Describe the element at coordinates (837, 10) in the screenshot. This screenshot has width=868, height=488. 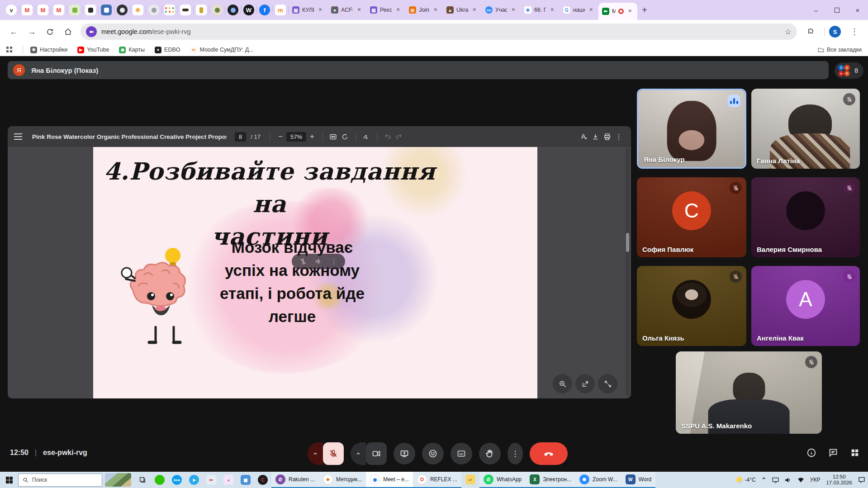
I see `maximize-button` at that location.